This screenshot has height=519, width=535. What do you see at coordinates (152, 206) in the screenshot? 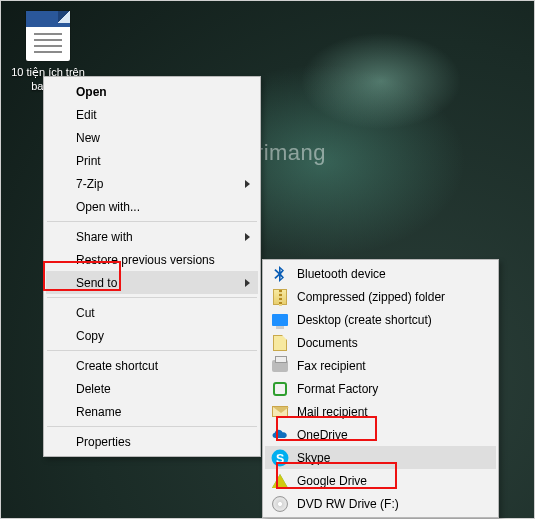
I see `menu-item-open-with: Open with...` at bounding box center [152, 206].